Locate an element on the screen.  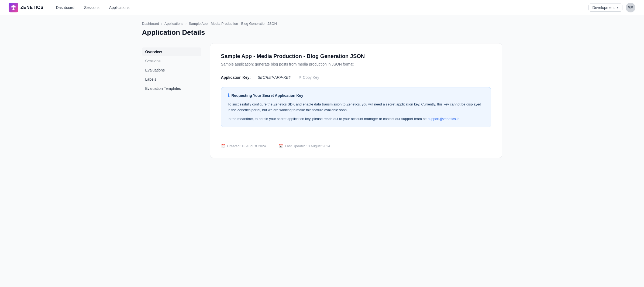
nav-links: Dashboard Sessions Applications is located at coordinates (316, 8).